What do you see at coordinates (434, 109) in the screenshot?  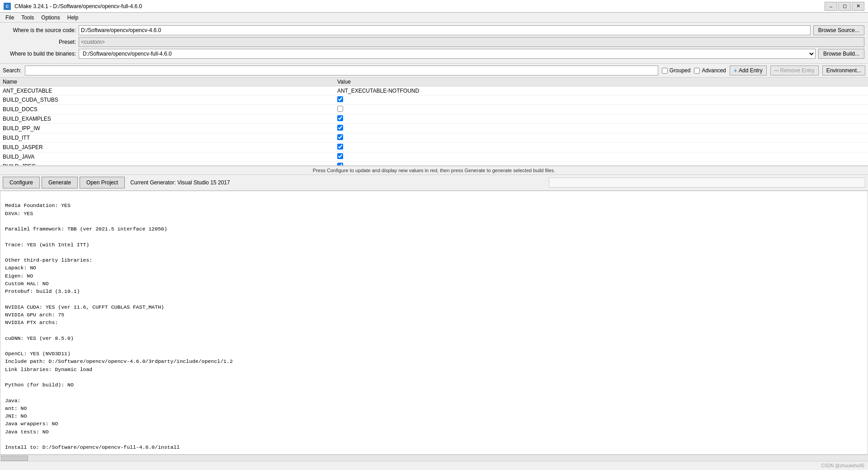 I see `table-row: BUILD_DOCS` at bounding box center [434, 109].